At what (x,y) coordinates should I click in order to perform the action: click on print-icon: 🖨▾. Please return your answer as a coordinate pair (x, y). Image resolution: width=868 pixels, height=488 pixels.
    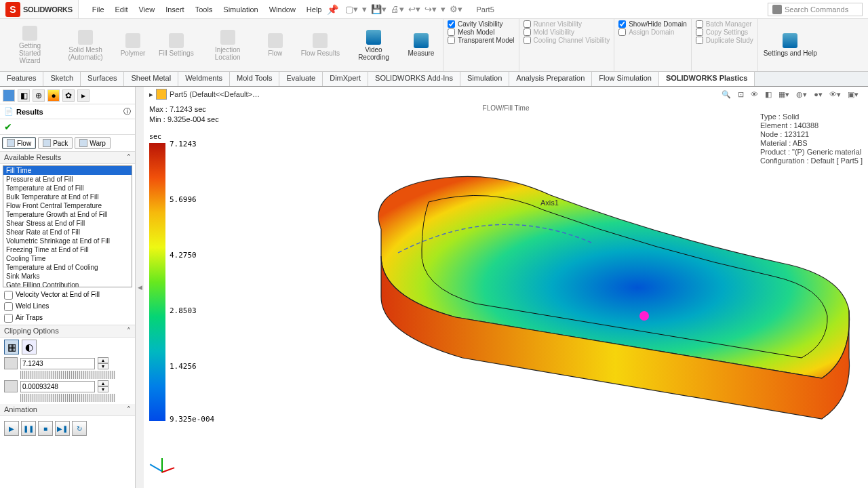
    Looking at the image, I should click on (397, 9).